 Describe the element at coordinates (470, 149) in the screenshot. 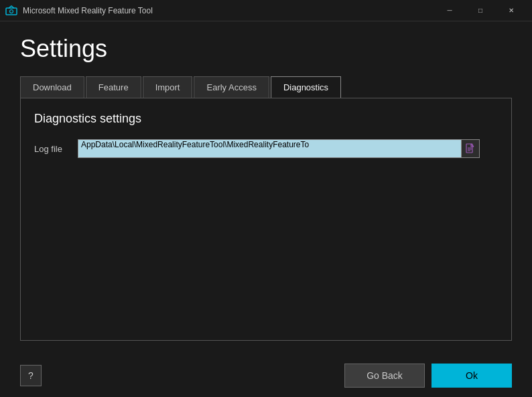

I see `document-icon` at that location.